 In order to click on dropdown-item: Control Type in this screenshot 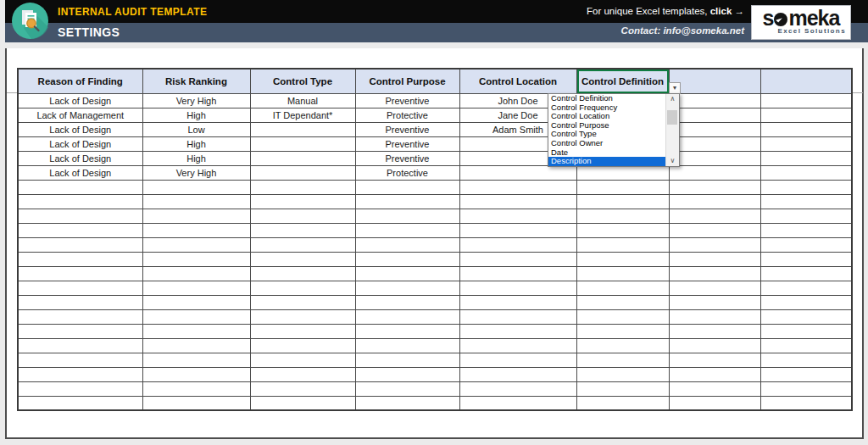, I will do `click(607, 134)`.